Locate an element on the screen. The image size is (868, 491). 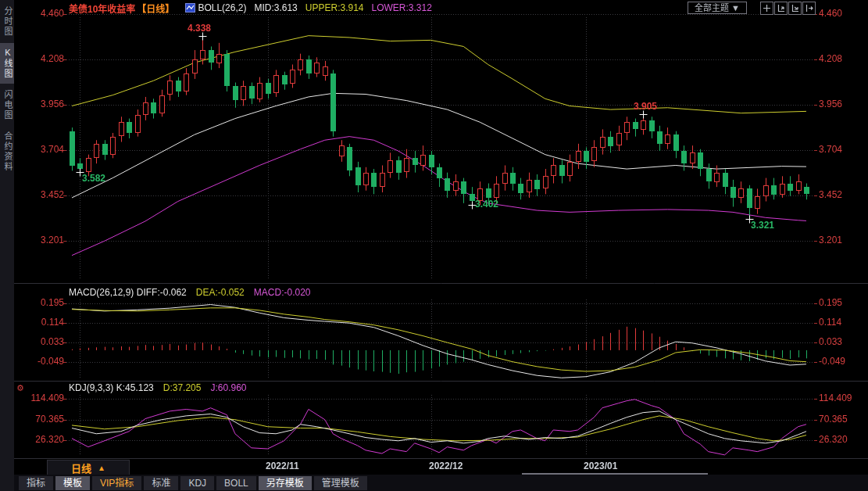
macd-dea-value: DEA:-0.052 is located at coordinates (220, 292).